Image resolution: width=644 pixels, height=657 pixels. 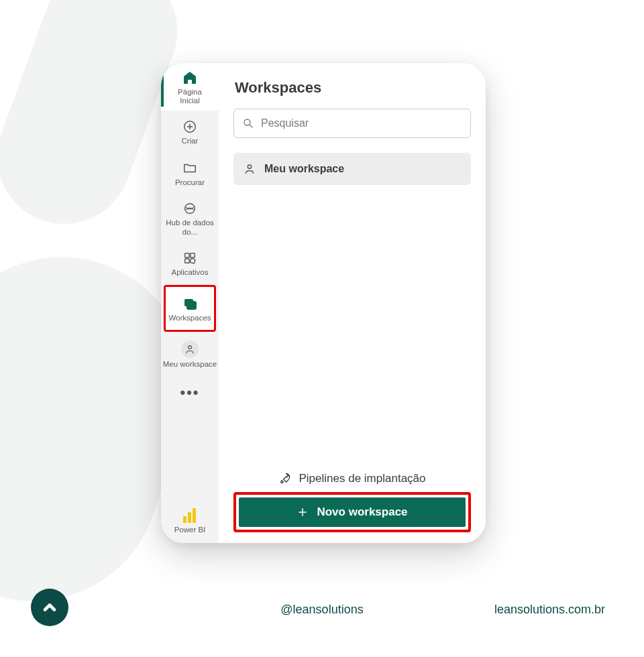 What do you see at coordinates (190, 303) in the screenshot?
I see `sidebar: Página Inicial Criar Procurar Hub de dad…` at bounding box center [190, 303].